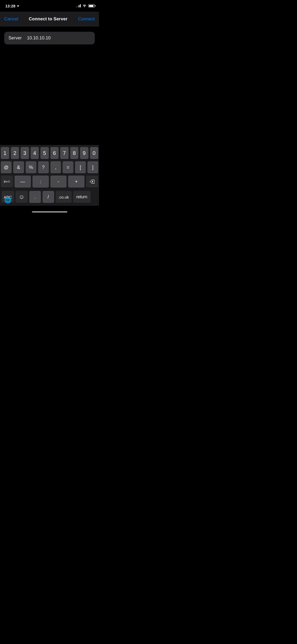  Describe the element at coordinates (18, 6) in the screenshot. I see `location-arrow-icon: ➤` at that location.